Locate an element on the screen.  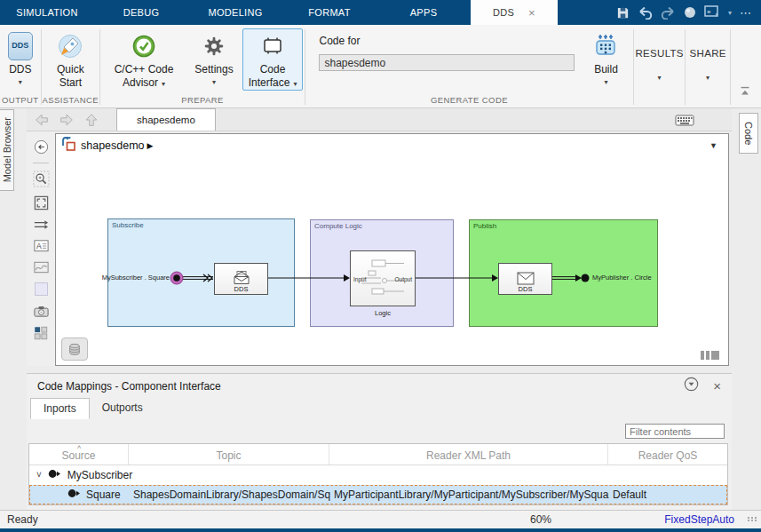
share-label: SHARE is located at coordinates (709, 53).